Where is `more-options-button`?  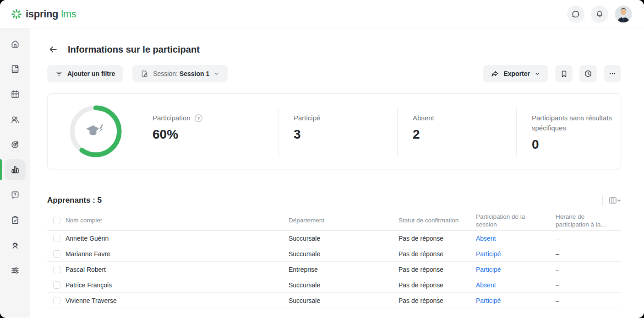 more-options-button is located at coordinates (612, 74).